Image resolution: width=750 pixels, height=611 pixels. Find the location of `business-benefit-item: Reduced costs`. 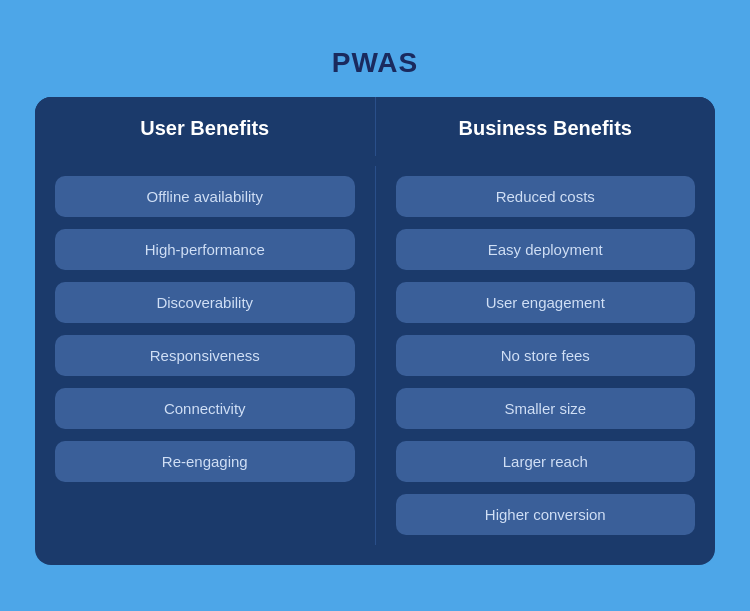

business-benefit-item: Reduced costs is located at coordinates (546, 196).